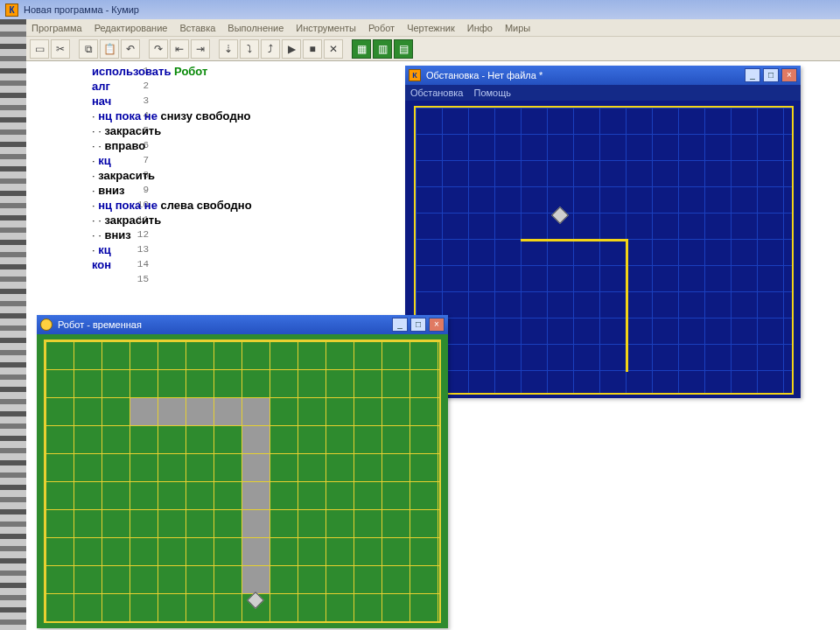 The image size is (840, 630). What do you see at coordinates (603, 75) in the screenshot?
I see `env-titlebar: К Обстановка - Нет файла * _ □ ×` at bounding box center [603, 75].